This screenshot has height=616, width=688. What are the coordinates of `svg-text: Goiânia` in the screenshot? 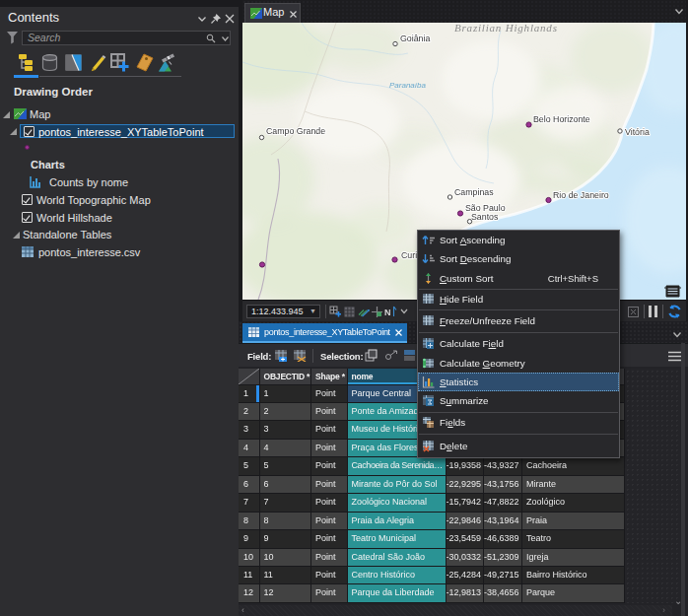 It's located at (415, 38).